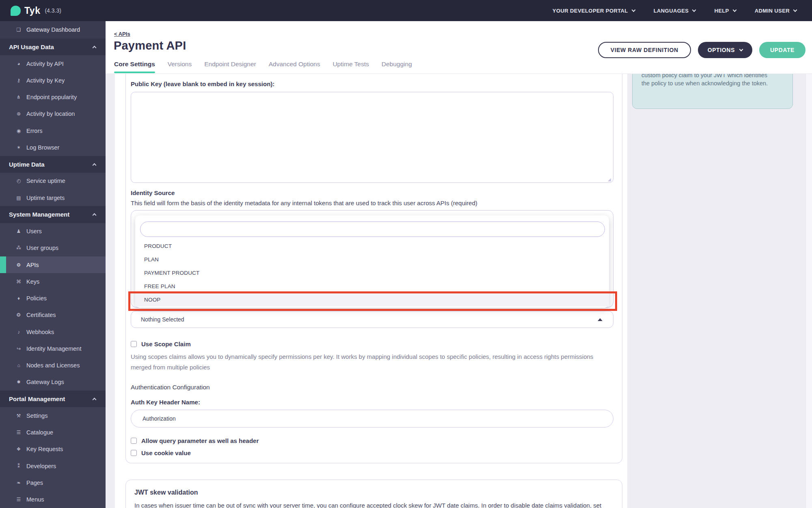 The height and width of the screenshot is (508, 812). What do you see at coordinates (53, 332) in the screenshot?
I see `sidebar-item-webhooks: ♪ Webhooks` at bounding box center [53, 332].